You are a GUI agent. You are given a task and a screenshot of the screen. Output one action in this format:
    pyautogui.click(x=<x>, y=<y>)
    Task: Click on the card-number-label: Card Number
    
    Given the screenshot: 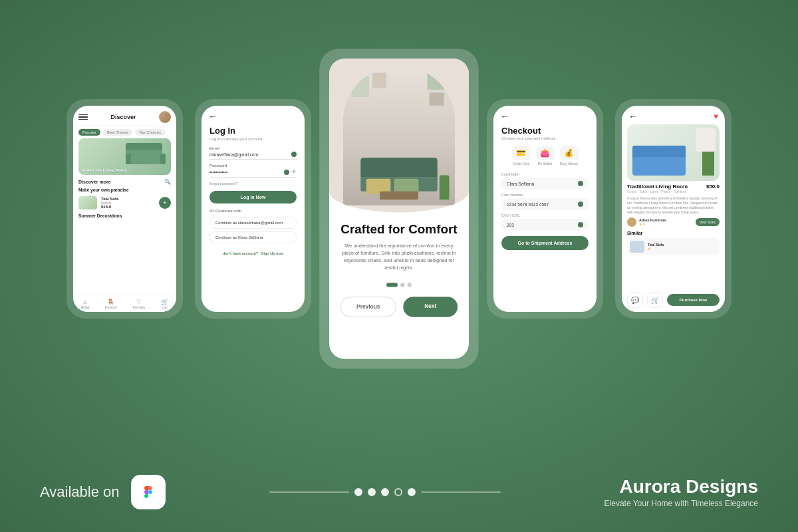 What is the action you would take?
    pyautogui.click(x=545, y=195)
    